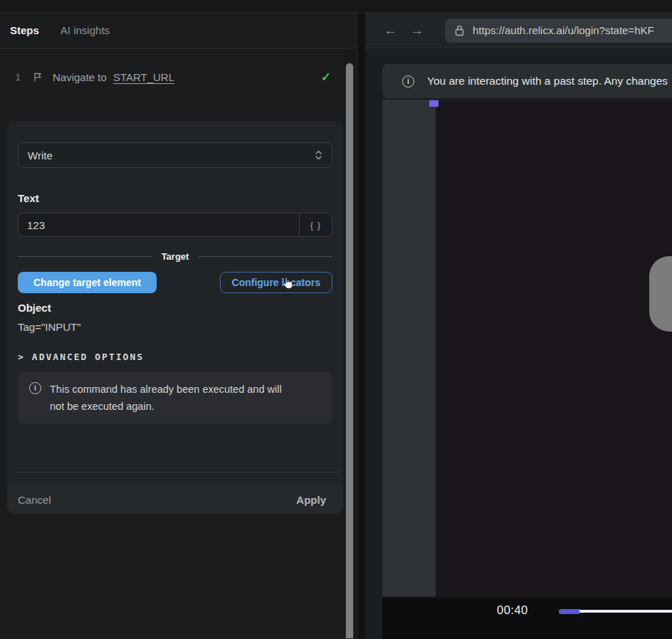 This screenshot has width=672, height=639. Describe the element at coordinates (350, 344) in the screenshot. I see `steps-scrollbar-track` at that location.